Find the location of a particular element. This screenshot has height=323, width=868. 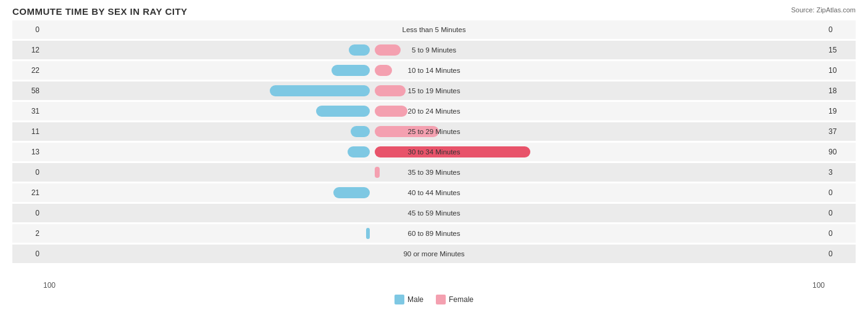

table-row: 0 35 to 39 Minutes 3 is located at coordinates (434, 172).